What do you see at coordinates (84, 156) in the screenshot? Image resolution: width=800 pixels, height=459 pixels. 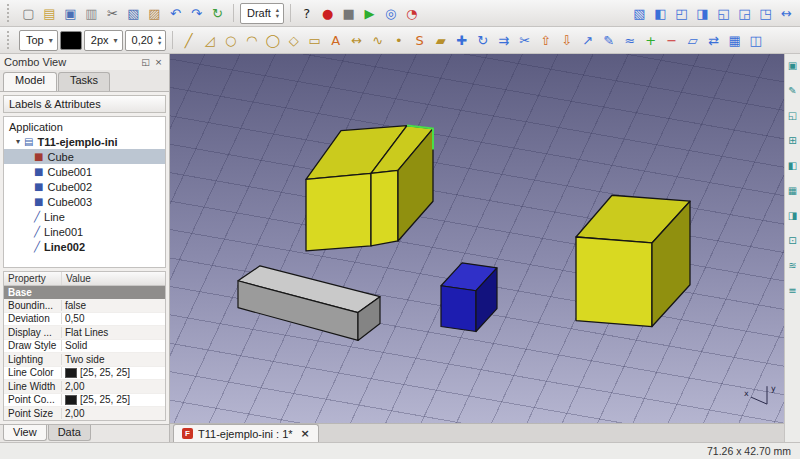 I see `tree-item-cube: ■ Cube` at bounding box center [84, 156].